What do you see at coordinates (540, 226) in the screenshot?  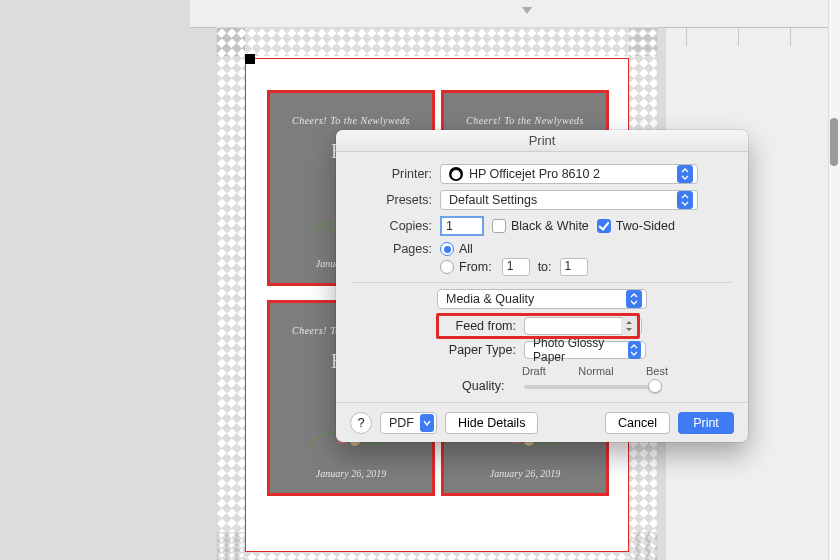 I see `bw-checkbox: Black & White` at bounding box center [540, 226].